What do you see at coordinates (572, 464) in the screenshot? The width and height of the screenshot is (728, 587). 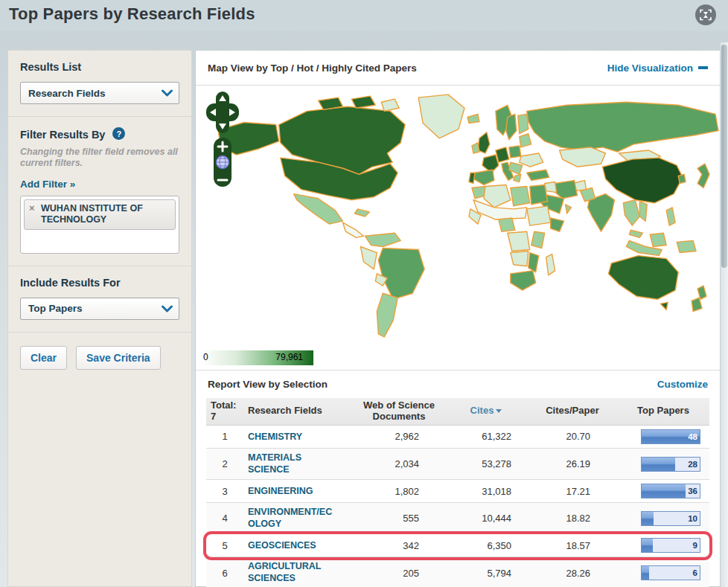 I see `cites-per-paper-cell: 26.19` at bounding box center [572, 464].